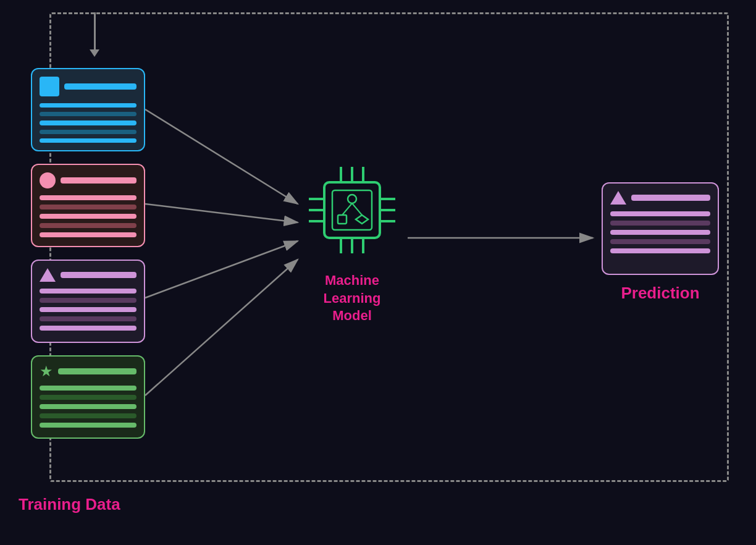 The height and width of the screenshot is (545, 756). Describe the element at coordinates (100, 87) in the screenshot. I see `card-1-title-line` at that location.